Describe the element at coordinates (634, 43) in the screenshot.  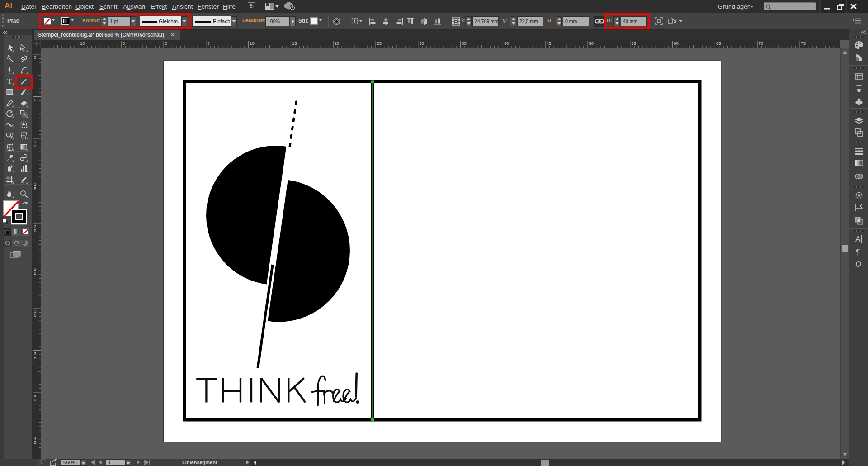
I see `svg-text: 55` at that location.